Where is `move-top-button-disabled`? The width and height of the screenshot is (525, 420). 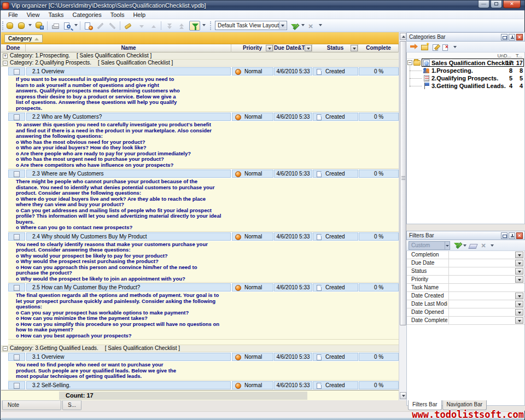 move-top-button-disabled is located at coordinates (181, 26).